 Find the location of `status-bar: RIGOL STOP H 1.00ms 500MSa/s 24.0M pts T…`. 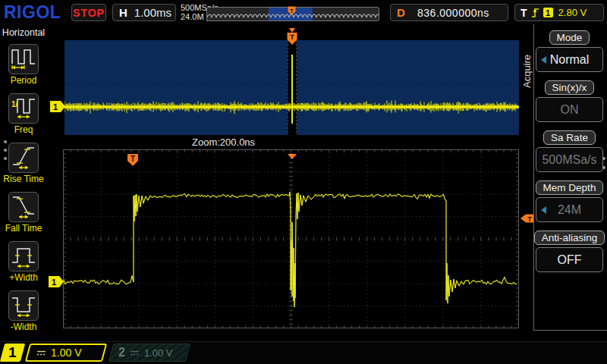

status-bar: RIGOL STOP H 1.00ms 500MSa/s 24.0M pts T… is located at coordinates (304, 12).